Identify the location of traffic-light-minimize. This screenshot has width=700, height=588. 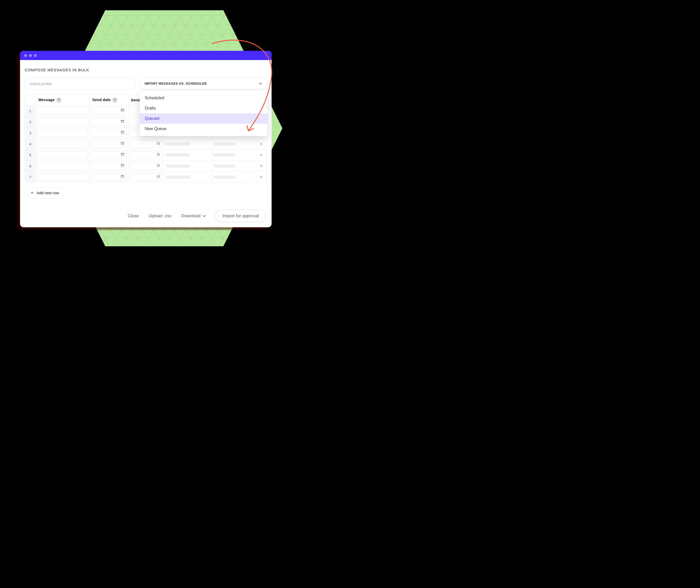
(30, 55).